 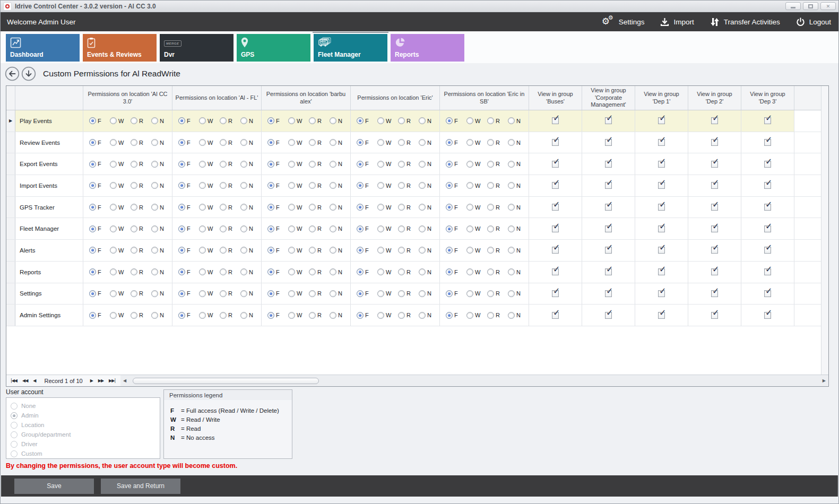 I want to click on tab-gps: GPS, so click(x=274, y=48).